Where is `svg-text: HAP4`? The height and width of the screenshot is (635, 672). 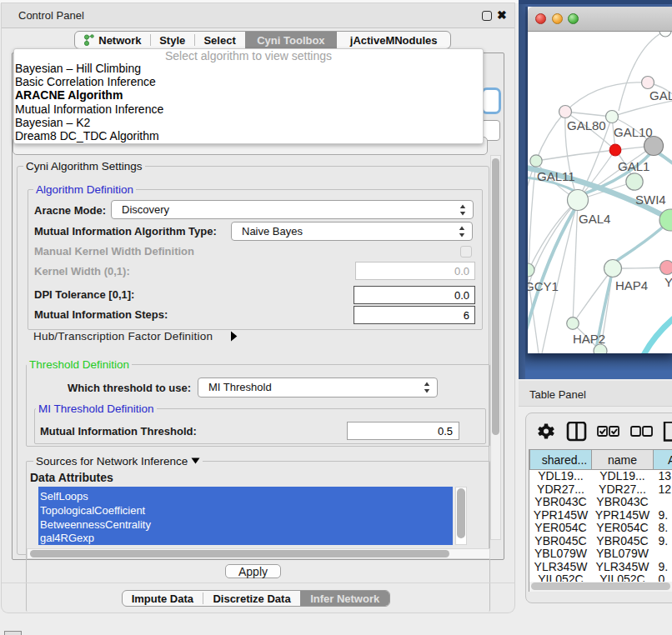 svg-text: HAP4 is located at coordinates (632, 285).